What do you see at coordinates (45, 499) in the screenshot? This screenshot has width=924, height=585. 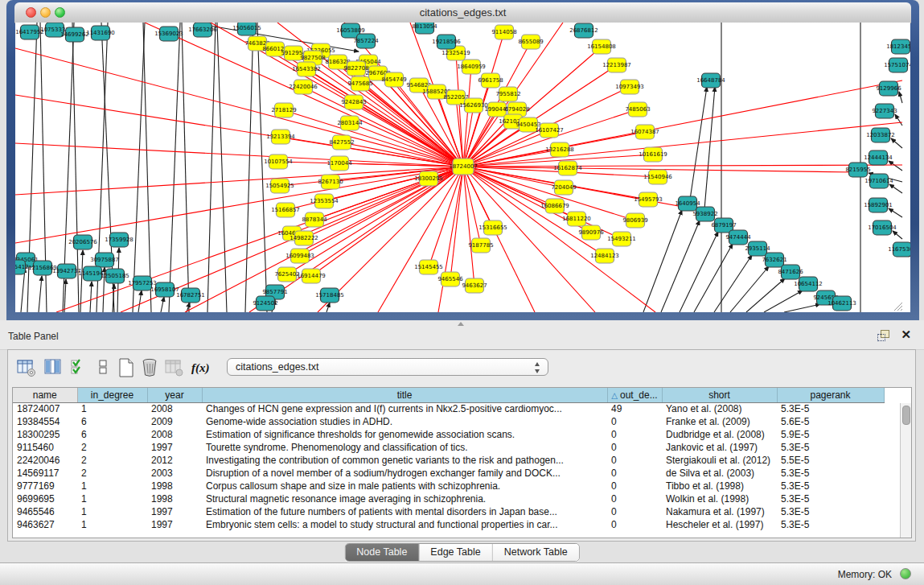 I see `table-cell-name: 9699695` at bounding box center [45, 499].